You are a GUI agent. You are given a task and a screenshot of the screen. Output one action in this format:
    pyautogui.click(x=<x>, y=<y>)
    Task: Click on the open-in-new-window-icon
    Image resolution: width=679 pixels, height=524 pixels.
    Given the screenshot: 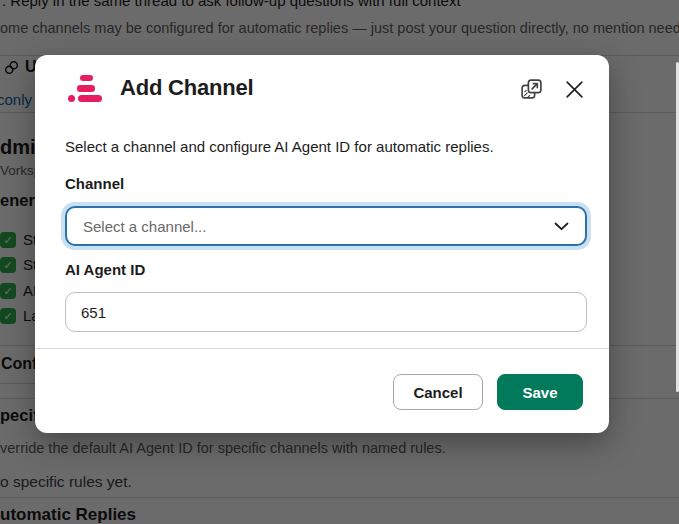 What is the action you would take?
    pyautogui.click(x=532, y=90)
    